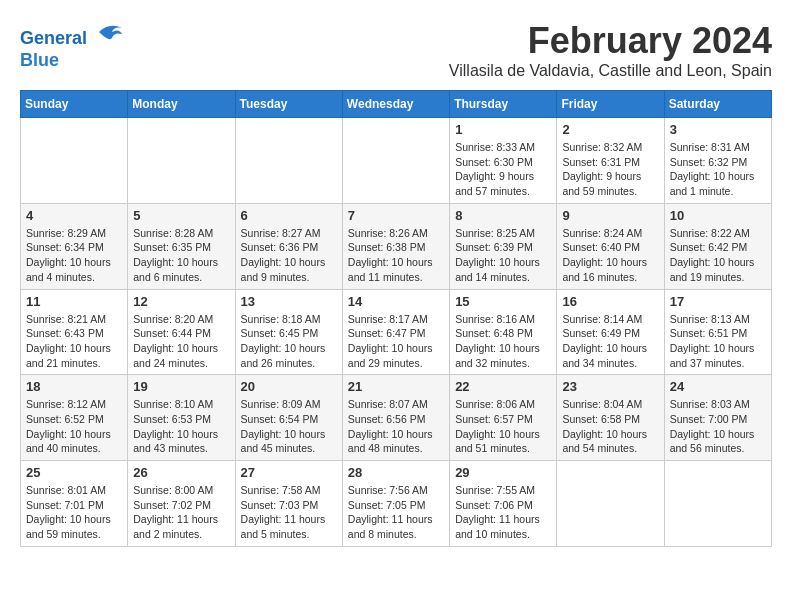 The height and width of the screenshot is (612, 792). I want to click on day-info: Sunrise: 8:32 AMSunset: 6:31 PMDaylight:…, so click(610, 170).